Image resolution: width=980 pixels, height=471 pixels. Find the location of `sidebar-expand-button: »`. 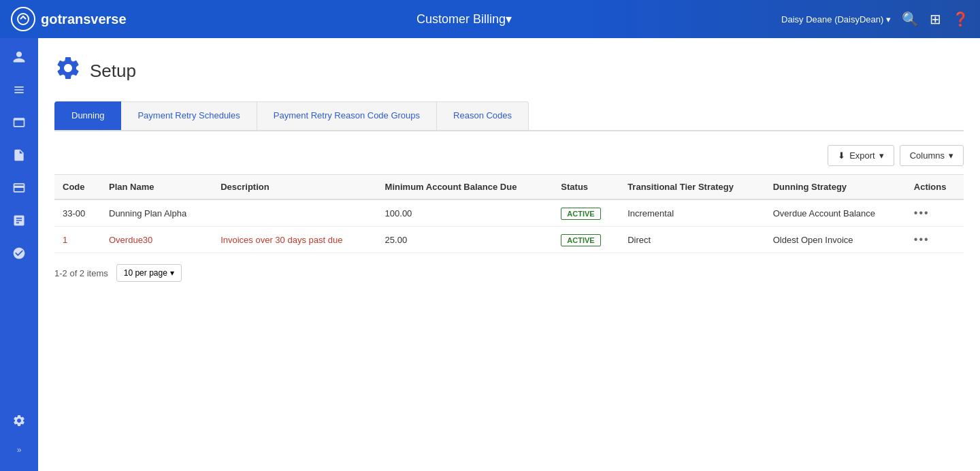

sidebar-expand-button: » is located at coordinates (19, 450).